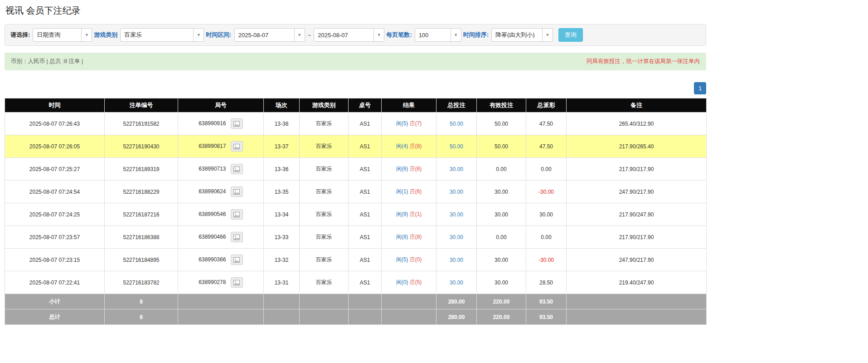 The width and height of the screenshot is (868, 363). Describe the element at coordinates (349, 35) in the screenshot. I see `date-to-combo: ▼` at that location.